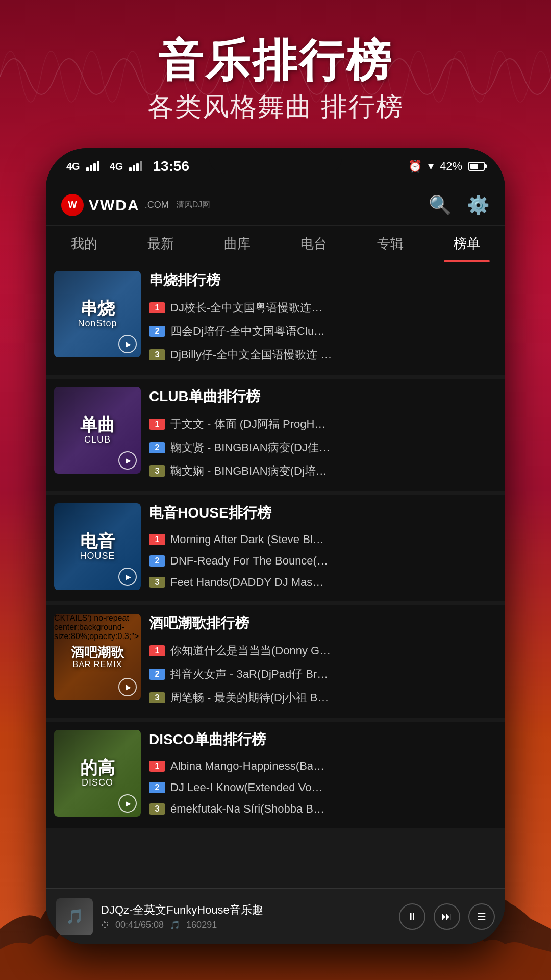  What do you see at coordinates (246, 925) in the screenshot?
I see `mini-player-meta: ⏱ 00:41/65:08 🎵 160291` at bounding box center [246, 925].